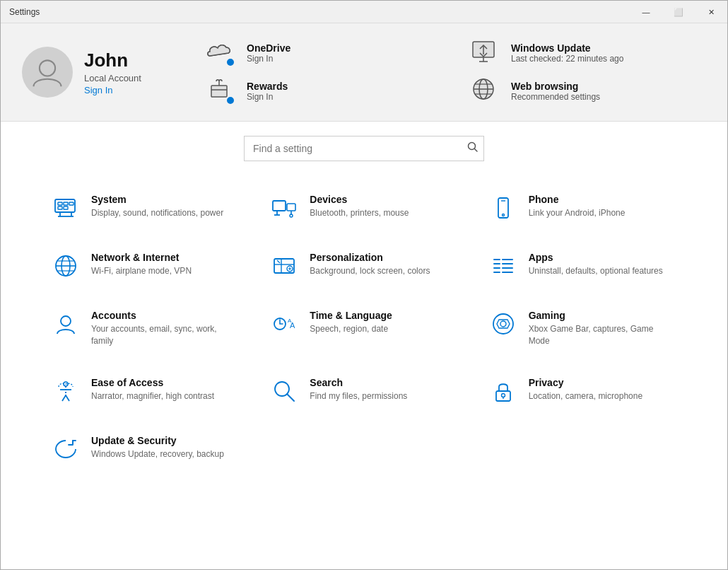 This screenshot has height=570, width=728. What do you see at coordinates (113, 91) in the screenshot?
I see `sign-in-link: Sign In` at bounding box center [113, 91].